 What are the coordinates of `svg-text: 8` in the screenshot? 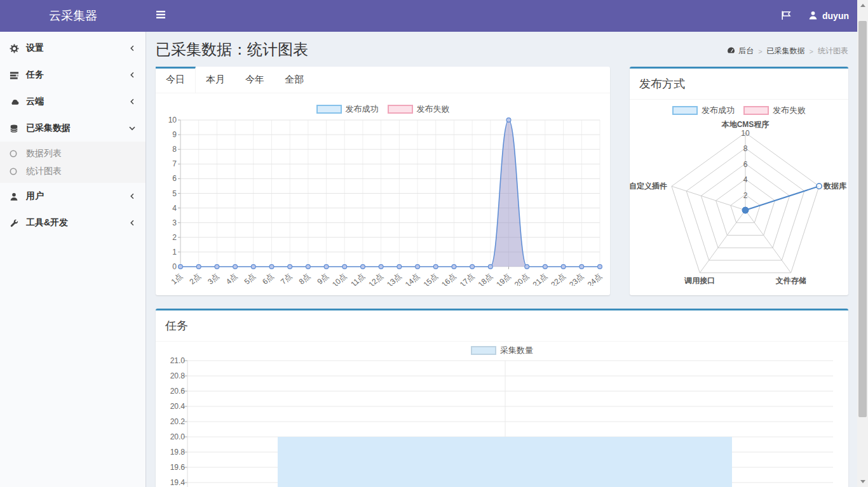 It's located at (174, 149).